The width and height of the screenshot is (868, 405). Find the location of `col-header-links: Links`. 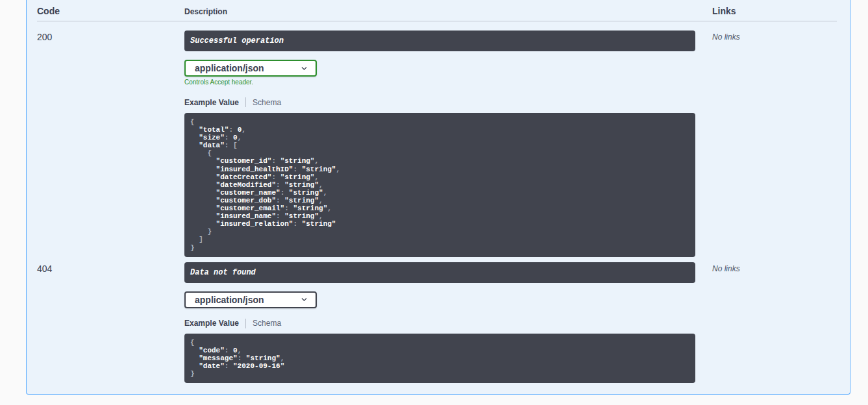

col-header-links: Links is located at coordinates (775, 11).